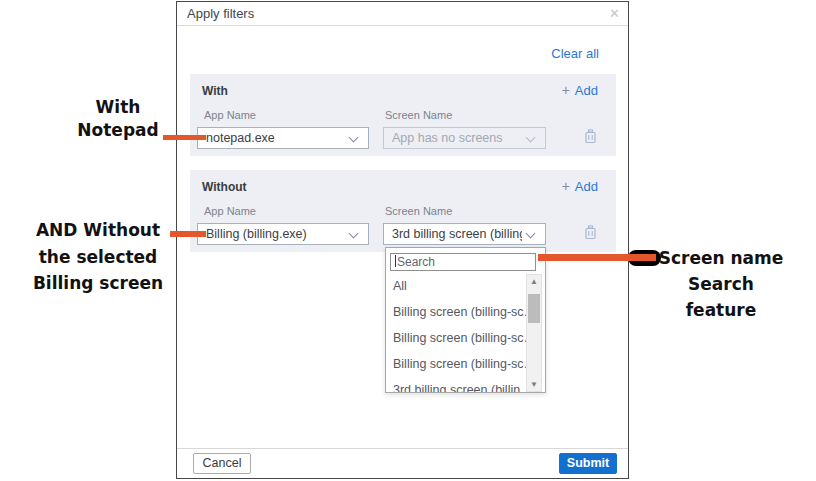 This screenshot has width=816, height=481. What do you see at coordinates (256, 234) in the screenshot?
I see `select-value: Billing (billing.exe)` at bounding box center [256, 234].